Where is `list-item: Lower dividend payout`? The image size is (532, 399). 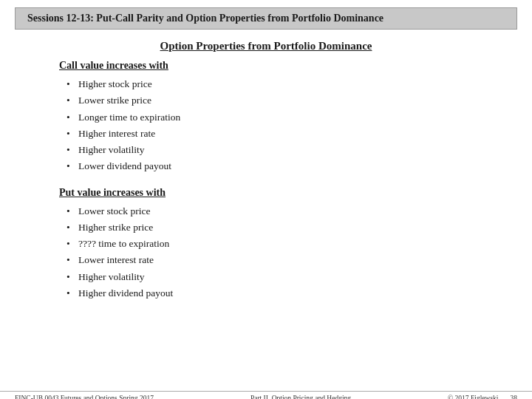
list-item: Lower dividend payout is located at coordinates (277, 166).